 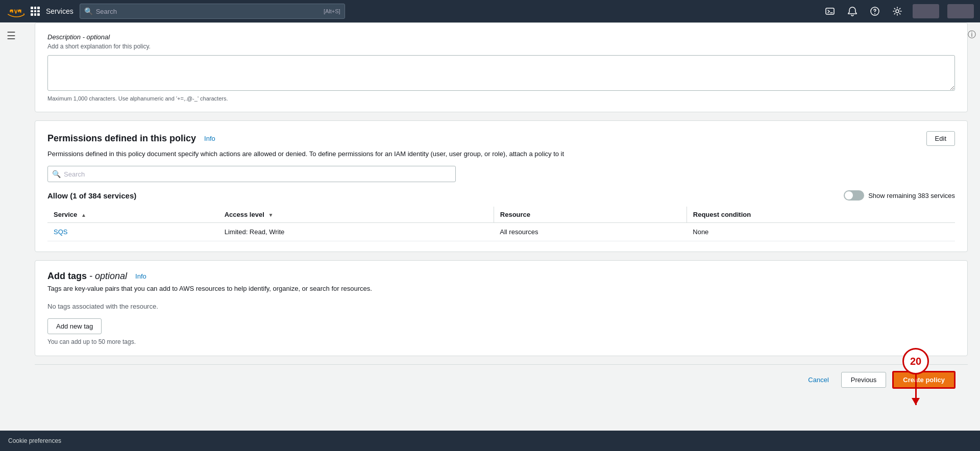 What do you see at coordinates (332, 11) in the screenshot?
I see `search-shortcut-label: [Alt+S]` at bounding box center [332, 11].